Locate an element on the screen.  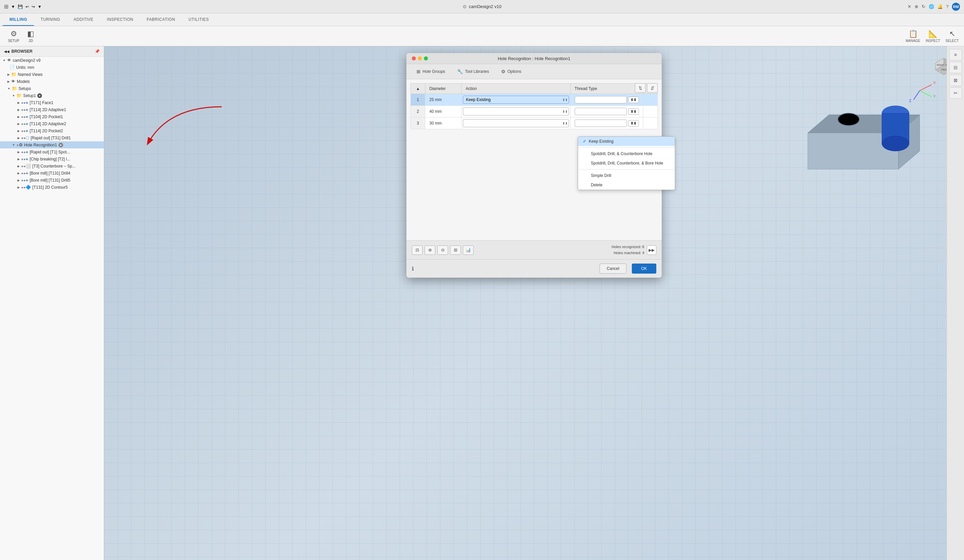
row-num-1: 1 is located at coordinates (418, 100).